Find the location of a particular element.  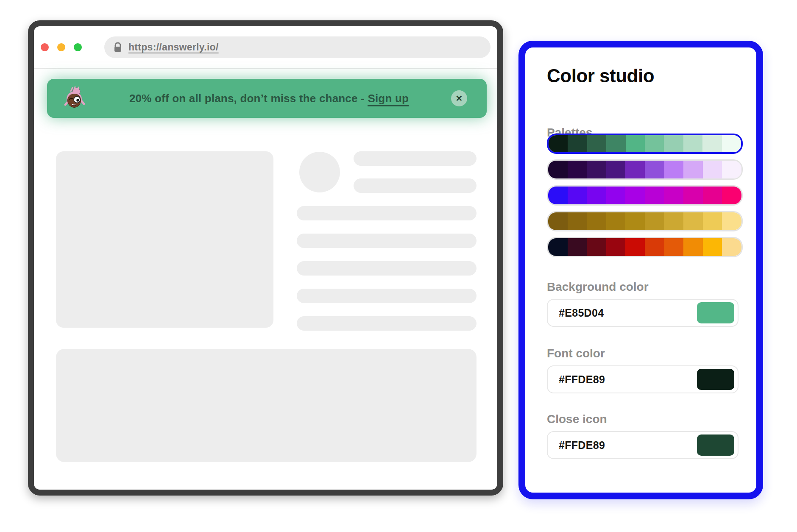

close-icon: ✕ is located at coordinates (460, 98).